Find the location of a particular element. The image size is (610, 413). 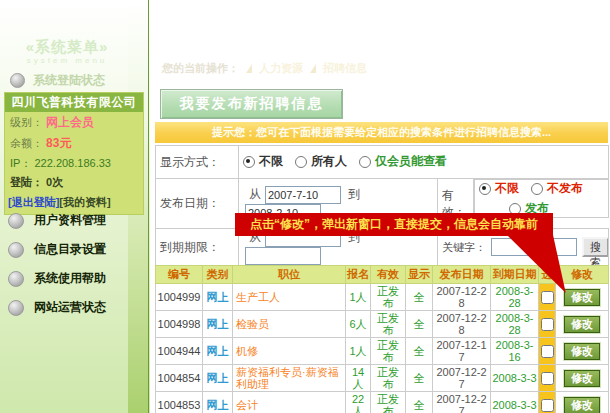

keyword-label: 关键字： is located at coordinates (464, 248).